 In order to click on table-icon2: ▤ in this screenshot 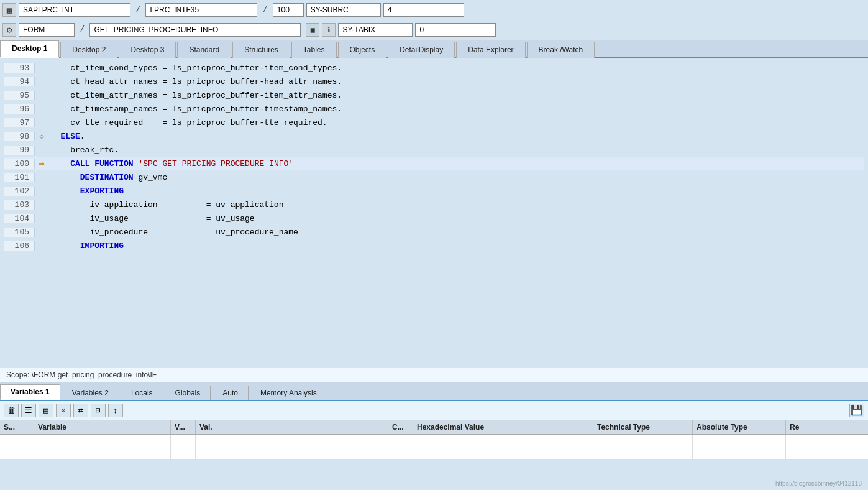, I will do `click(46, 410)`.